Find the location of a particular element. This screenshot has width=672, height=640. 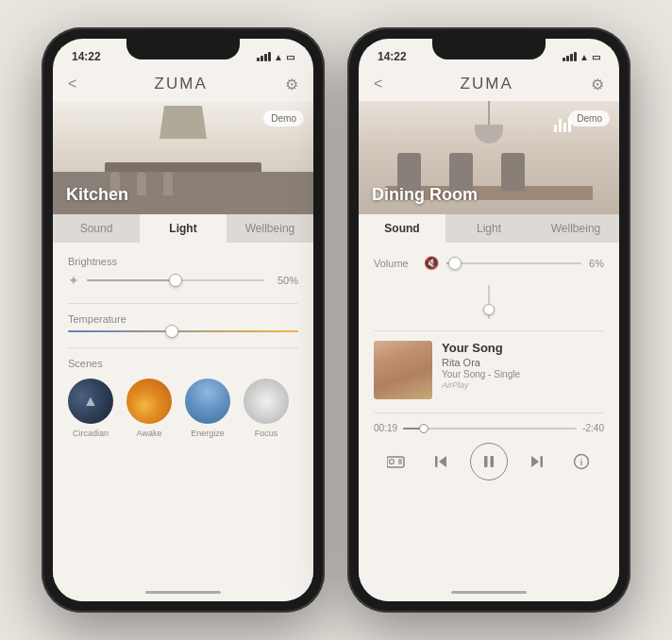

now-playing: Your Song Rita Ora Your Song - Single Ai… is located at coordinates (489, 370).